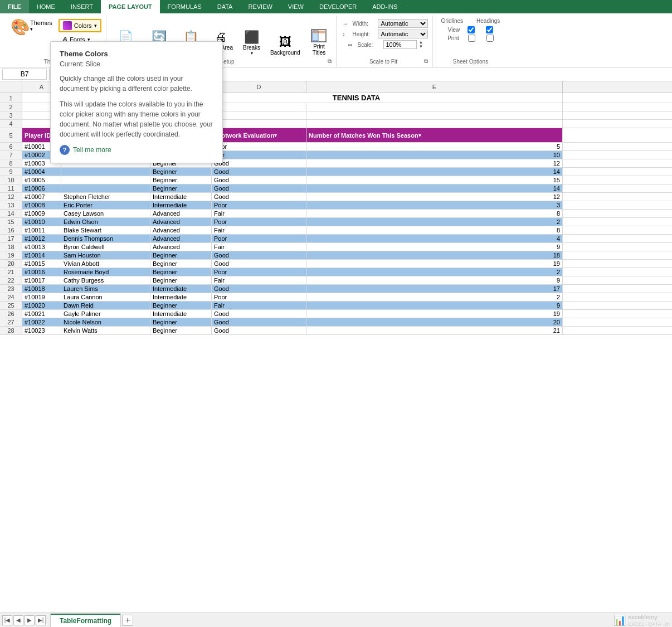  Describe the element at coordinates (259, 264) in the screenshot. I see `cell-footwork-20: Good` at that location.